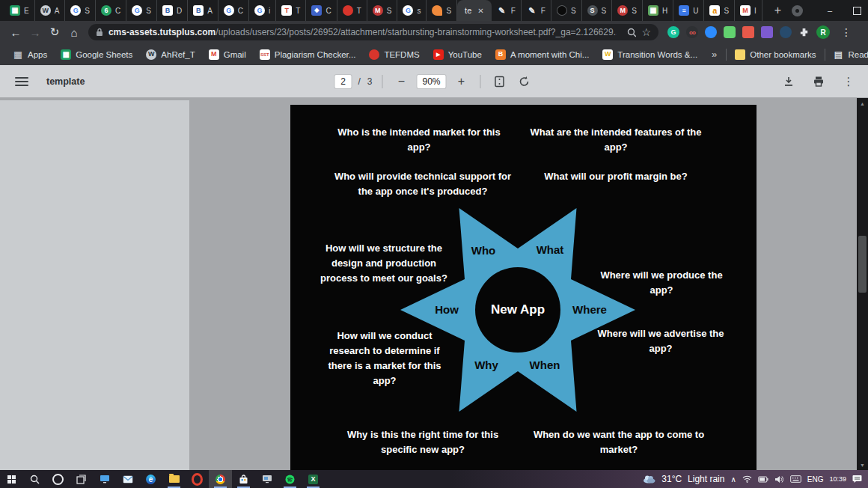  Describe the element at coordinates (798, 10) in the screenshot. I see `media-controls-icon` at that location.